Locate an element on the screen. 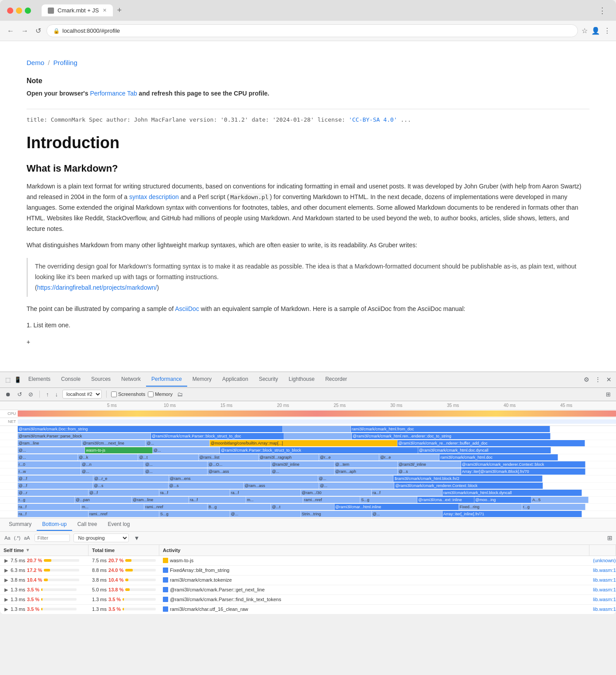 This screenshot has height=675, width=616. net-bar is located at coordinates (317, 422).